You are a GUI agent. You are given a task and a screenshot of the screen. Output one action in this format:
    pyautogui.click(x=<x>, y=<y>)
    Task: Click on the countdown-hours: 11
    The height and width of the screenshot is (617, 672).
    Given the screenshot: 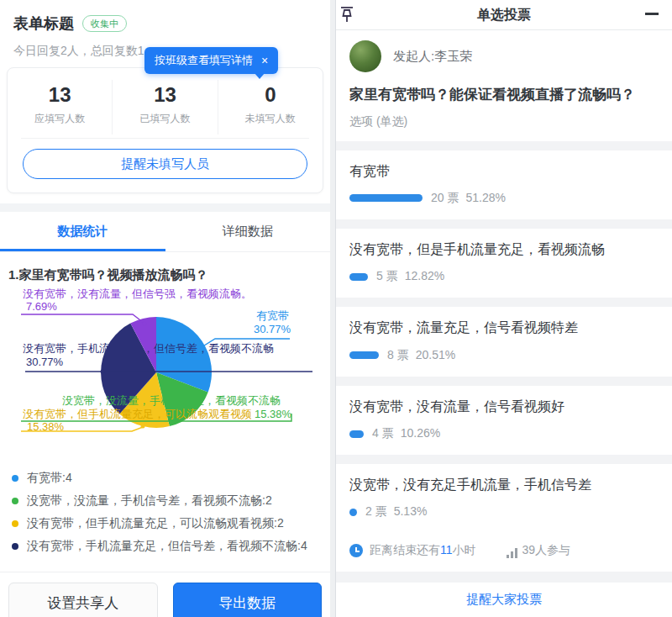 What is the action you would take?
    pyautogui.click(x=447, y=550)
    